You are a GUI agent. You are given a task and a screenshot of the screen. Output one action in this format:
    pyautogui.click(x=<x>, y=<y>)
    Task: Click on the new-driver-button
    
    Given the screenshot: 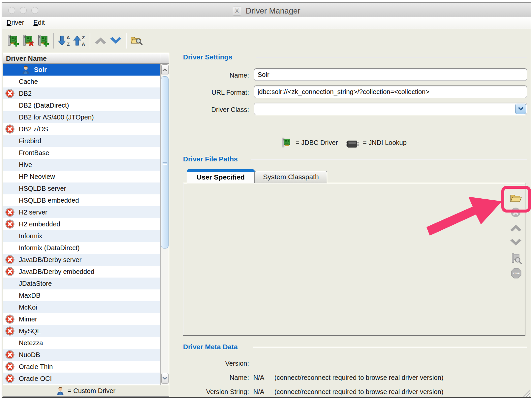 What is the action you would take?
    pyautogui.click(x=13, y=41)
    